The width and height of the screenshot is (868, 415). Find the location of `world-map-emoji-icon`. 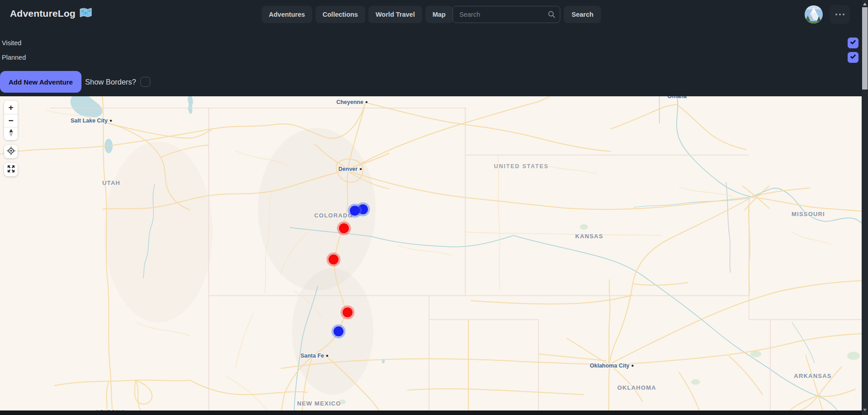

world-map-emoji-icon is located at coordinates (86, 14).